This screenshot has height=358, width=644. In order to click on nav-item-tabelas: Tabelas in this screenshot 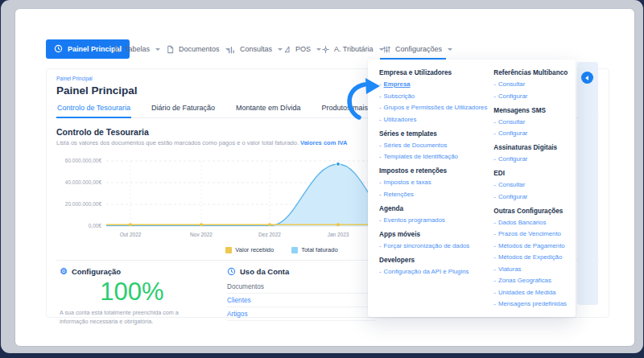, I will do `click(136, 49)`.